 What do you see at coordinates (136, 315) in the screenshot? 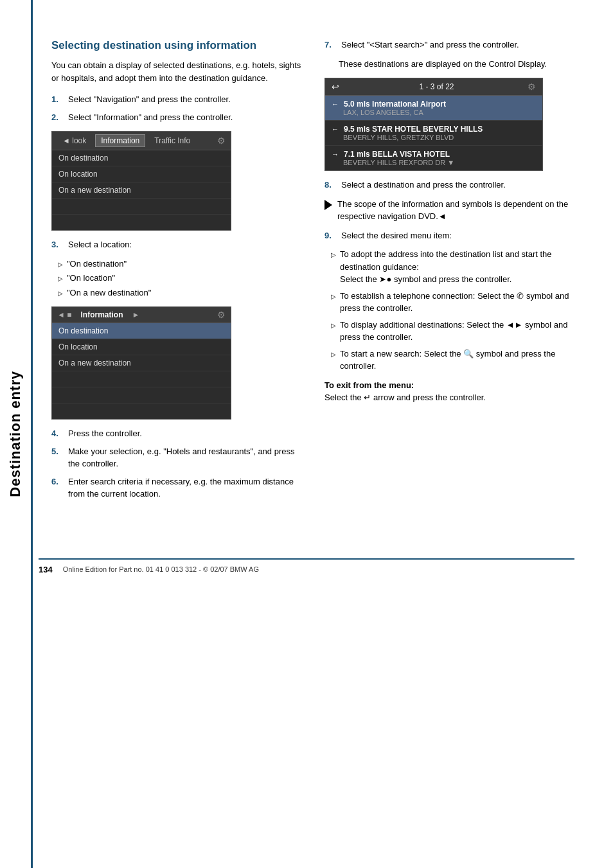
I see `widget2-right-arrow: ►` at bounding box center [136, 315].